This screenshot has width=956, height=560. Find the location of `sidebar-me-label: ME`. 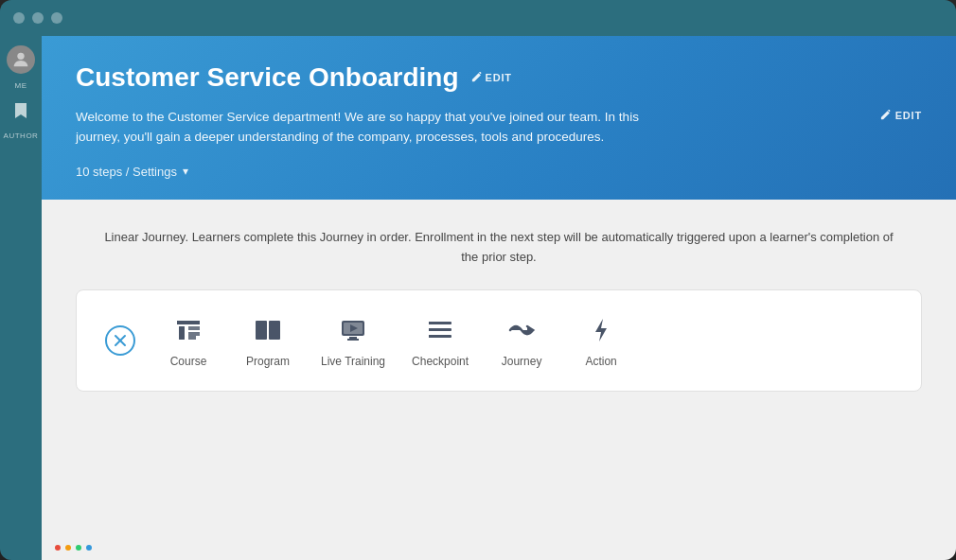

sidebar-me-label: ME is located at coordinates (21, 85).